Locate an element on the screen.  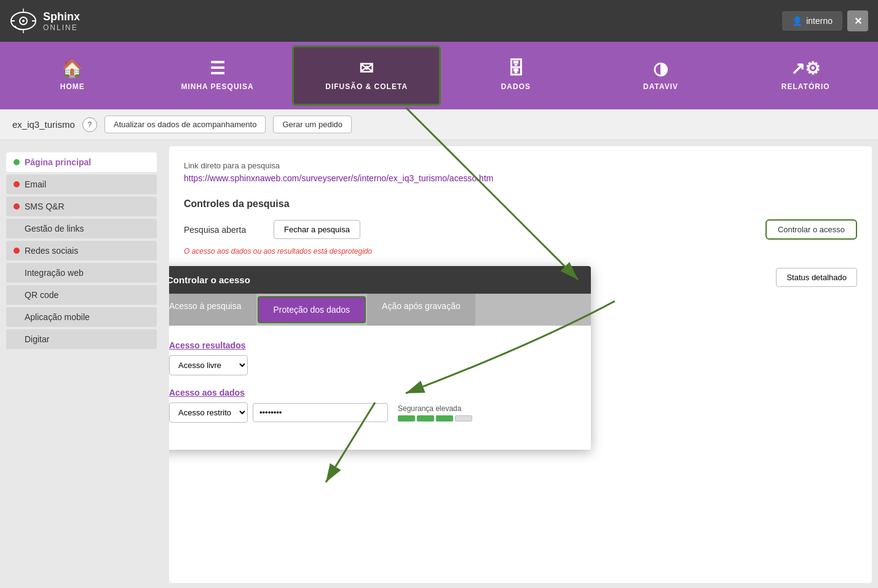
controlar-acesso-button: Controlar o acesso is located at coordinates (812, 230).